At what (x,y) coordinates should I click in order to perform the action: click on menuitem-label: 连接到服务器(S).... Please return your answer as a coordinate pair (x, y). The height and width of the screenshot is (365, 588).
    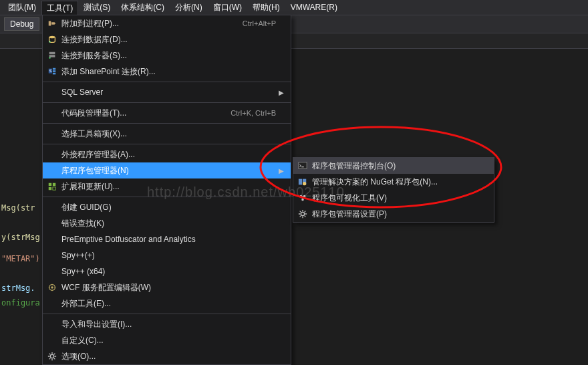
    Looking at the image, I should click on (168, 56).